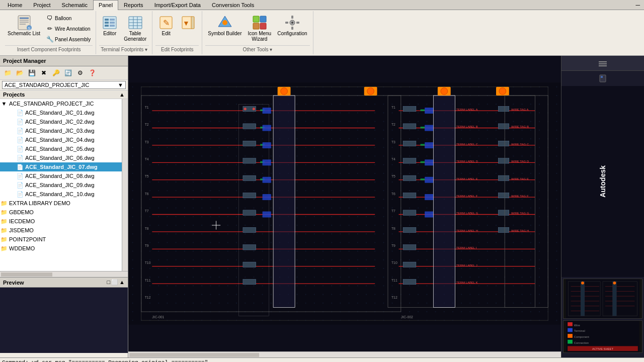  I want to click on wire-annotation-btn: ✏ Wire Annotation, so click(68, 29).